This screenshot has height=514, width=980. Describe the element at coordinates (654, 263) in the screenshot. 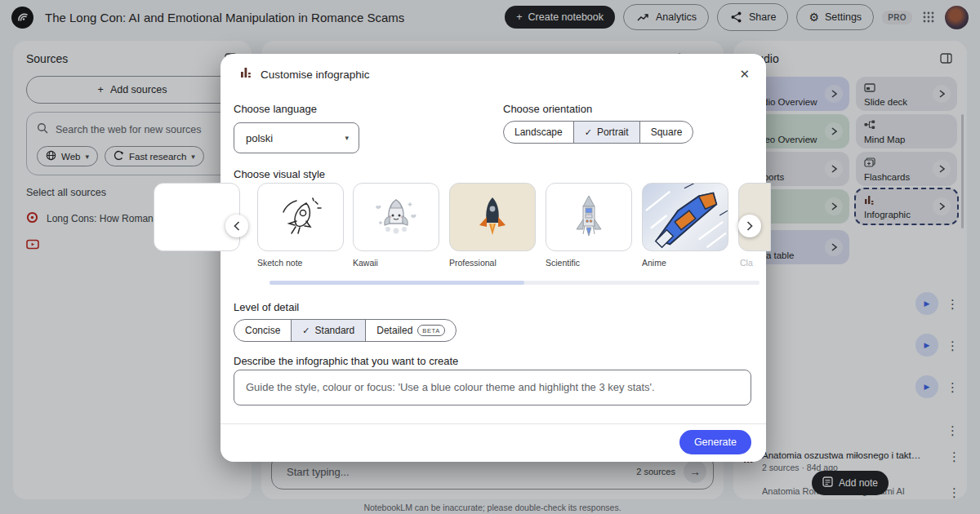

I see `style-label-anime: Anime` at that location.